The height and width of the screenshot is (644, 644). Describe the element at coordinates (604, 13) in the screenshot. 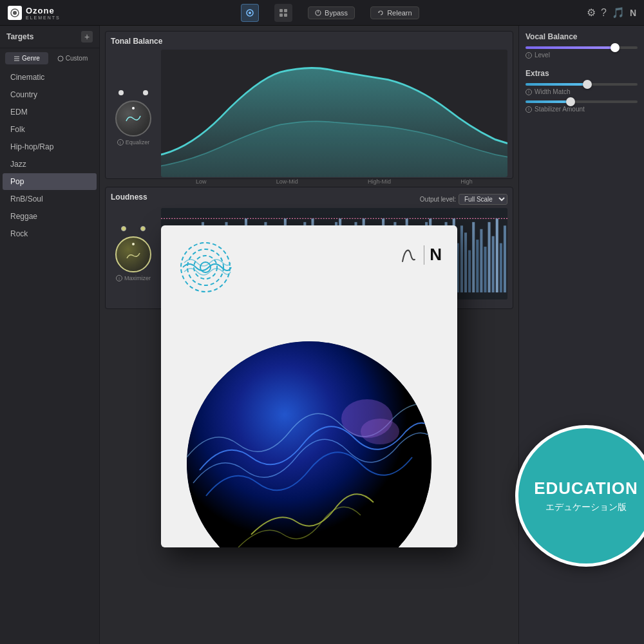

I see `help-icon: ?` at that location.